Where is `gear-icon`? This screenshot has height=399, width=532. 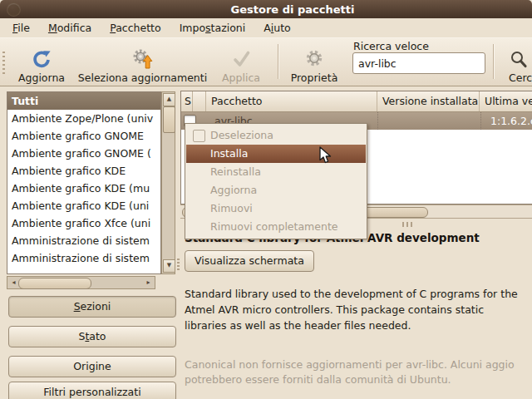
gear-icon is located at coordinates (314, 59).